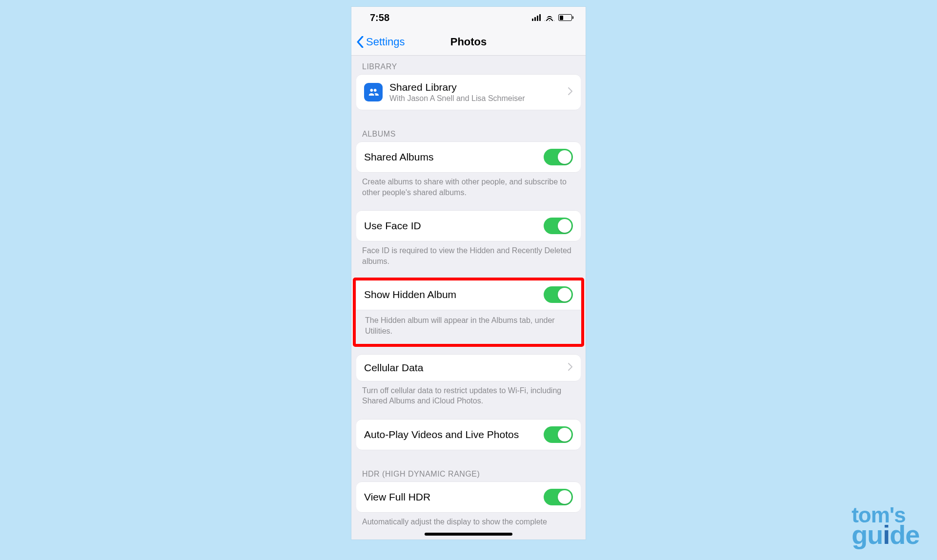  I want to click on group-header-library: LIBRARY, so click(468, 65).